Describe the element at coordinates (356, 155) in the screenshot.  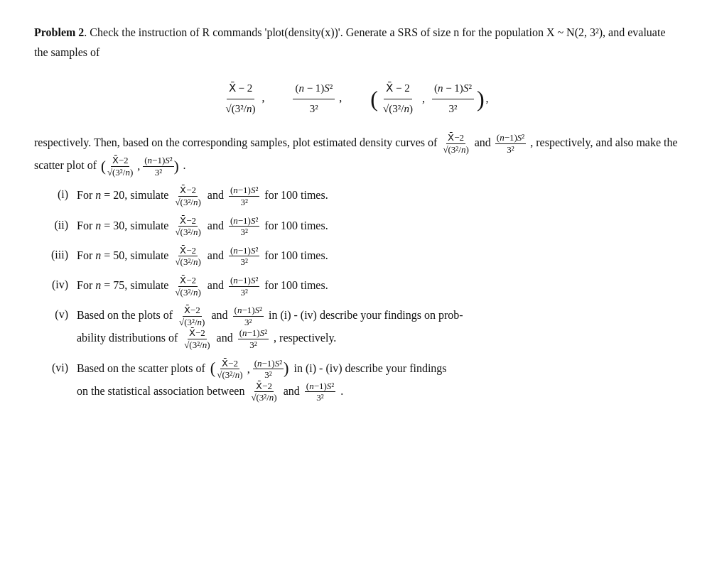
I see `respectively-block: respectively. Then, based on the corresp…` at that location.